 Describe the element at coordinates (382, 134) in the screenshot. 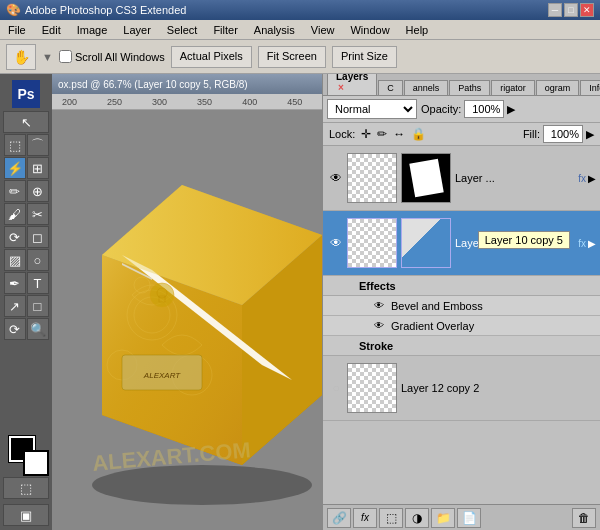

I see `lock-paint-icon: ✏` at that location.